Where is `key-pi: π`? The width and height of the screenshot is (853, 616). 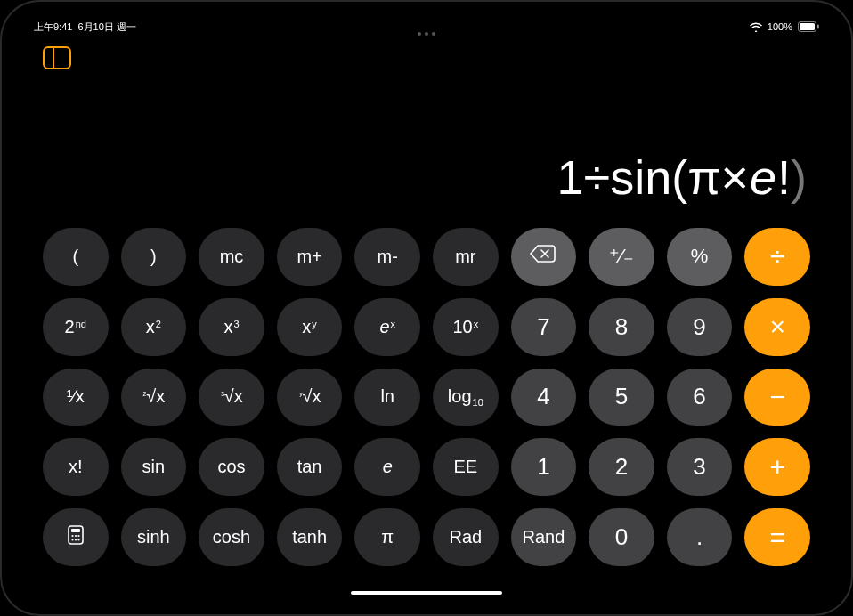 key-pi: π is located at coordinates (387, 538).